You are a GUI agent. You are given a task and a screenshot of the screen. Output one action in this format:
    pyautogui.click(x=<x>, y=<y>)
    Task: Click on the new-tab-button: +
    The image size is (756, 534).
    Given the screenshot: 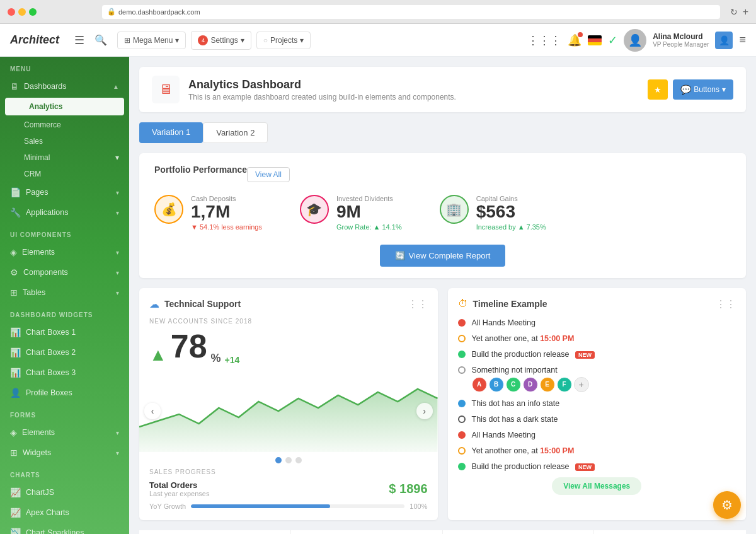 What is the action you would take?
    pyautogui.click(x=746, y=12)
    